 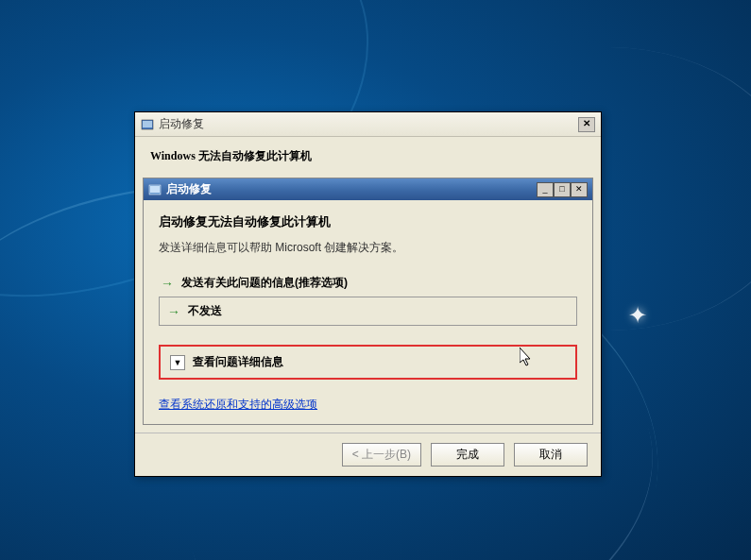 I want to click on view-details-section: ▼ 查看问题详细信息, so click(x=368, y=363).